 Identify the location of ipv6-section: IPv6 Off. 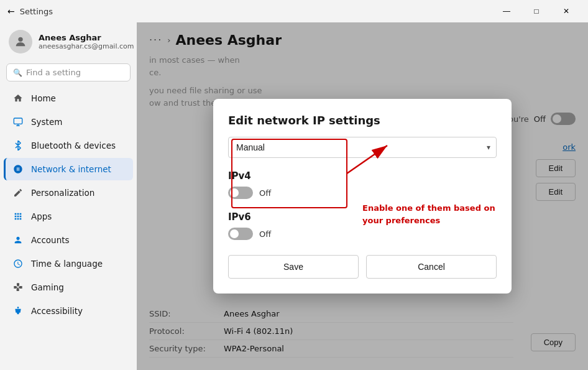
(362, 226).